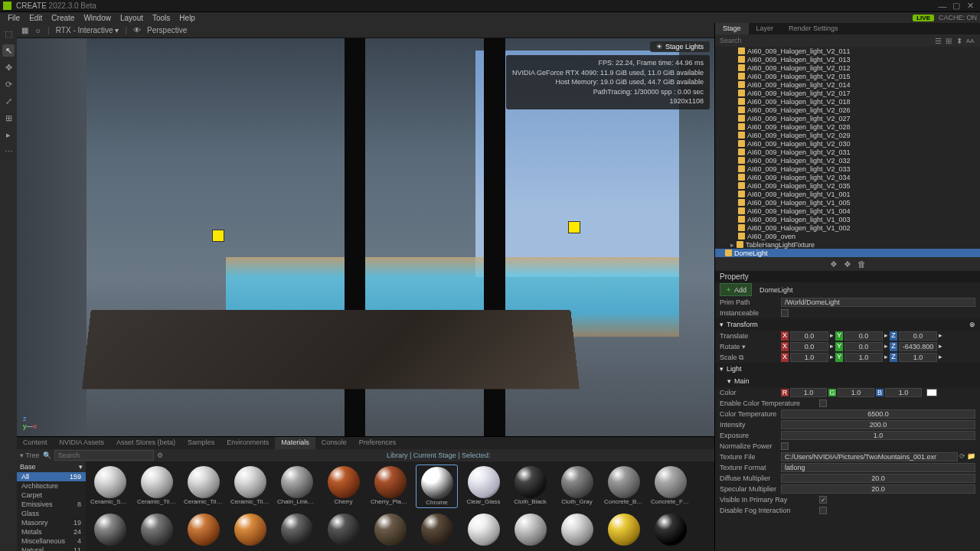  What do you see at coordinates (959, 41) in the screenshot?
I see `sort-icon: ⬍` at bounding box center [959, 41].